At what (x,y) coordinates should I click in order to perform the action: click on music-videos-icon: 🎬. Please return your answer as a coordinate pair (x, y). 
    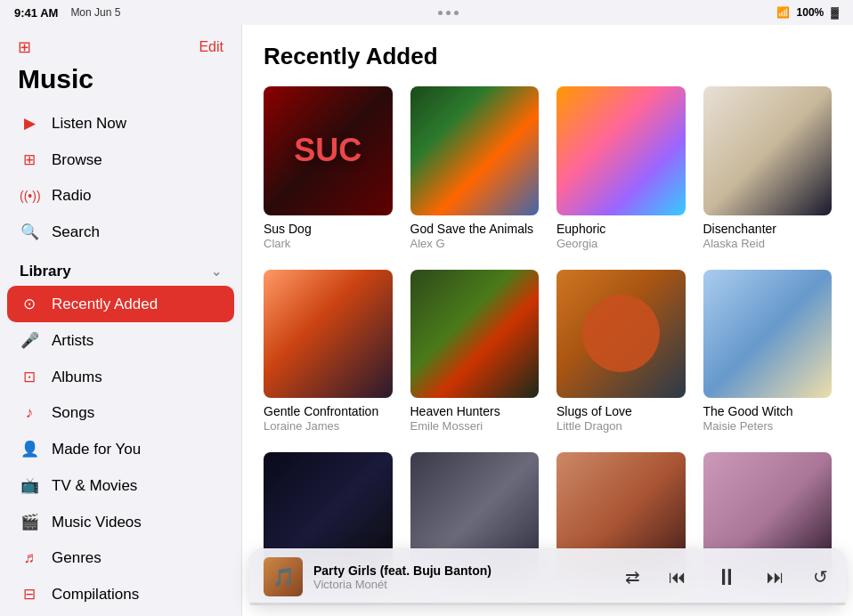
    Looking at the image, I should click on (29, 522).